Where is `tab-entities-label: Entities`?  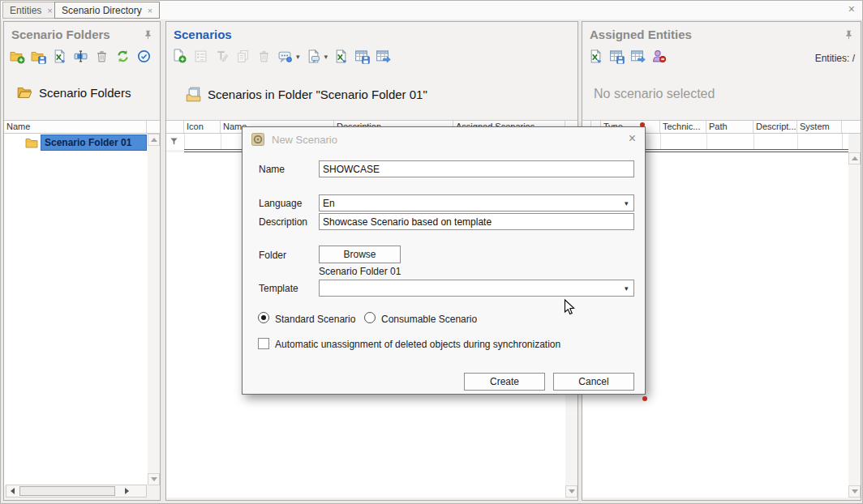
tab-entities-label: Entities is located at coordinates (26, 11).